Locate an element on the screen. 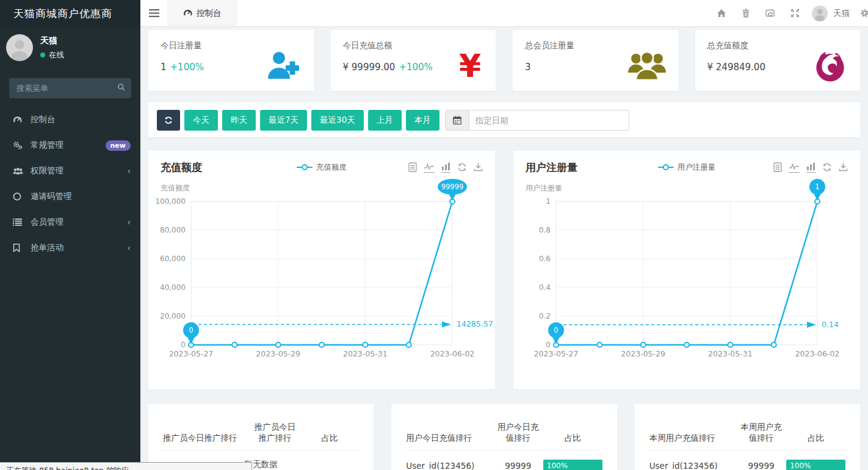 The image size is (868, 470). sidebar-item: 邀请码管理 is located at coordinates (70, 197).